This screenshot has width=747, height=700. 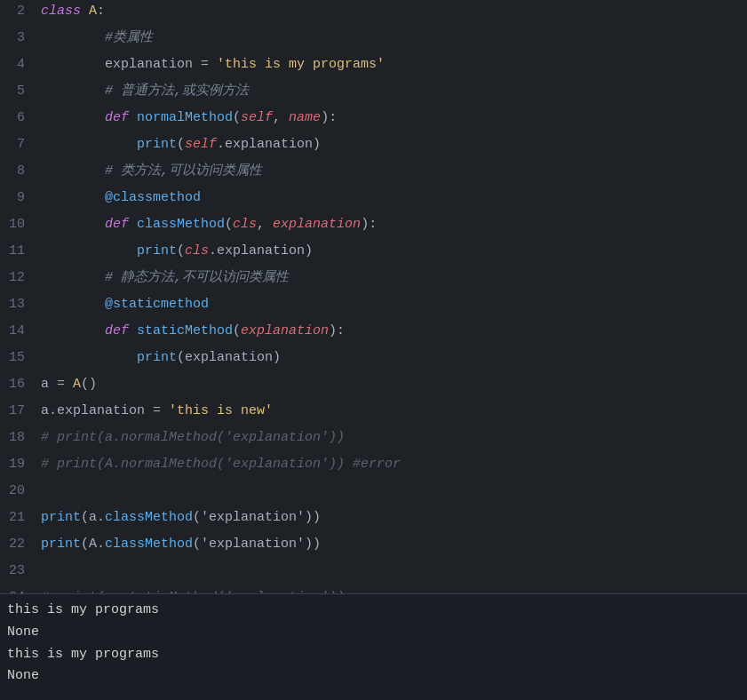 What do you see at coordinates (393, 437) in the screenshot?
I see `line-content: # print(a.normalMethod('explanation'))` at bounding box center [393, 437].